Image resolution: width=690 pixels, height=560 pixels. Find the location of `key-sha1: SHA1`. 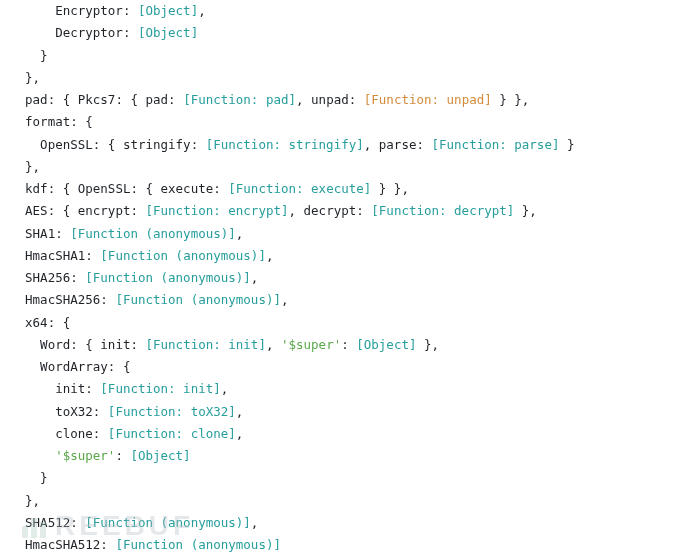

key-sha1: SHA1 is located at coordinates (40, 234).